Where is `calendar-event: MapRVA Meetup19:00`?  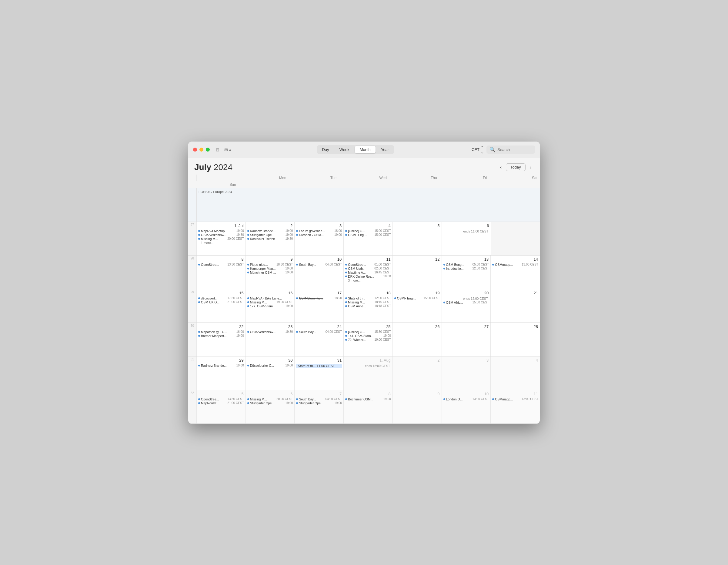 calendar-event: MapRVA Meetup19:00 is located at coordinates (221, 231).